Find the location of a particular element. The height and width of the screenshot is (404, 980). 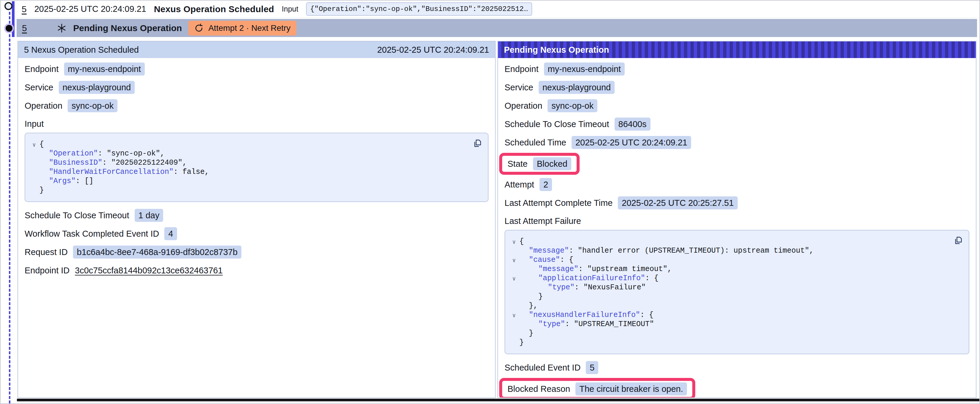

code-line-text: "cause": { is located at coordinates (546, 260).